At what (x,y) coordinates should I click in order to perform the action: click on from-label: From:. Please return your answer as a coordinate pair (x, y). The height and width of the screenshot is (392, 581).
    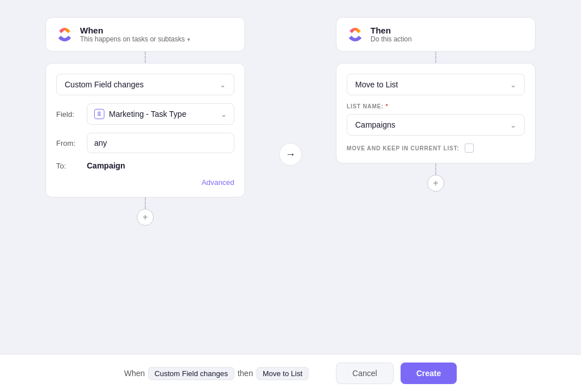
    Looking at the image, I should click on (69, 143).